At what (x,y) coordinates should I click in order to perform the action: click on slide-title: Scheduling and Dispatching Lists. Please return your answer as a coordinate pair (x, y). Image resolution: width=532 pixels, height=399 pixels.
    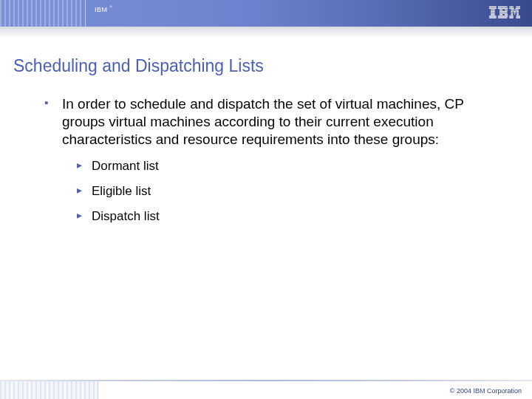
    Looking at the image, I should click on (266, 66).